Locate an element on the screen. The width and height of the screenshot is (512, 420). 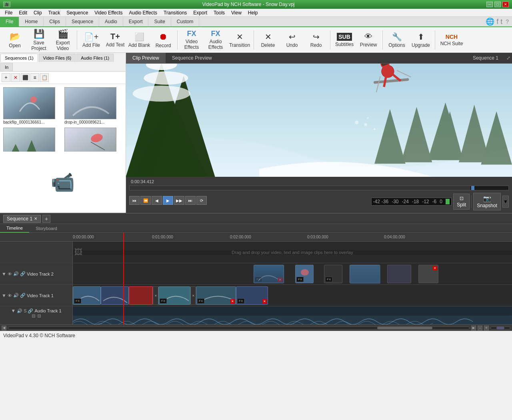
vt1-link-icon: 🔗 is located at coordinates (23, 295).